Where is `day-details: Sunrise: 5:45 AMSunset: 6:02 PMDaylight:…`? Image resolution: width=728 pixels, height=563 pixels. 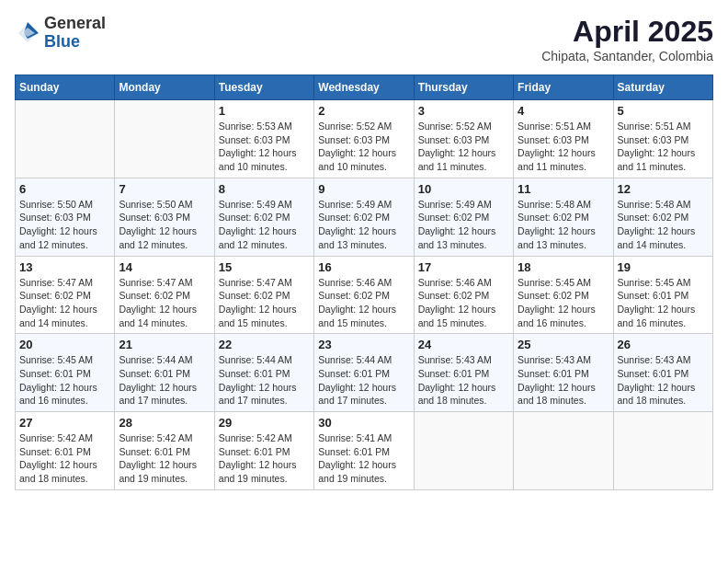 day-details: Sunrise: 5:45 AMSunset: 6:02 PMDaylight:… is located at coordinates (563, 304).